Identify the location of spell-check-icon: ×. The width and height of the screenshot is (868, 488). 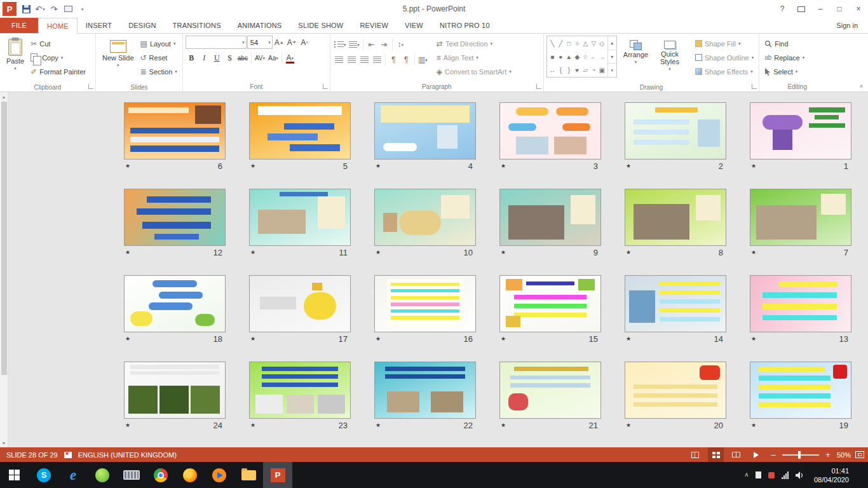
(68, 455).